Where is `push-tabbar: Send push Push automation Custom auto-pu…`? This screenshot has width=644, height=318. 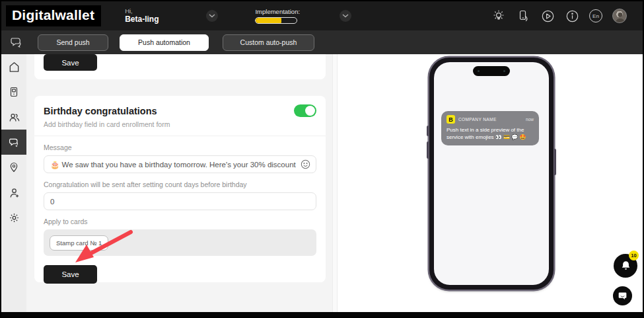
push-tabbar: Send push Push automation Custom auto-pu… is located at coordinates (322, 42).